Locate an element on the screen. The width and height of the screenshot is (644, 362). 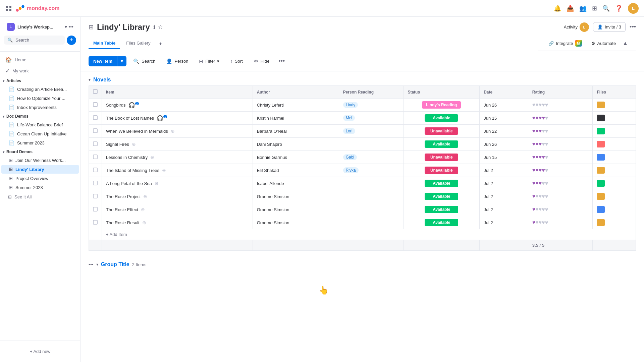
more-icon: ••• is located at coordinates (71, 27).